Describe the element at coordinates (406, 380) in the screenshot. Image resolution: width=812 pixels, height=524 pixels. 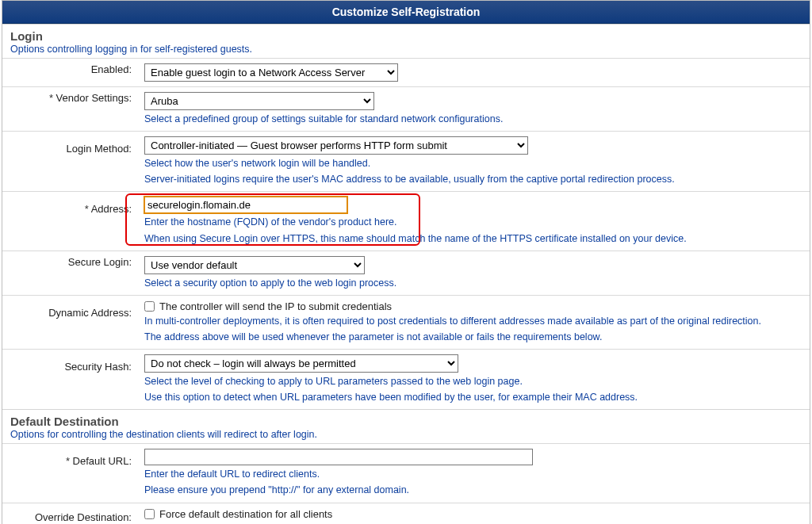
I see `row-hash: Security Hash: Do not check – login will…` at that location.